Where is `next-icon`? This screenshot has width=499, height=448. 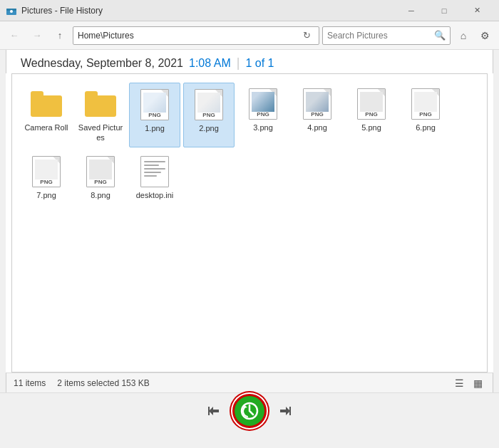 next-icon is located at coordinates (285, 411).